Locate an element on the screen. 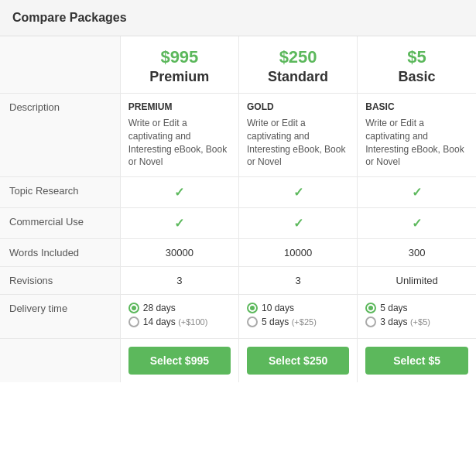 This screenshot has width=476, height=462. delivery-time-row: Delivery time 28 days 14 days (+$100) 10… is located at coordinates (238, 317).